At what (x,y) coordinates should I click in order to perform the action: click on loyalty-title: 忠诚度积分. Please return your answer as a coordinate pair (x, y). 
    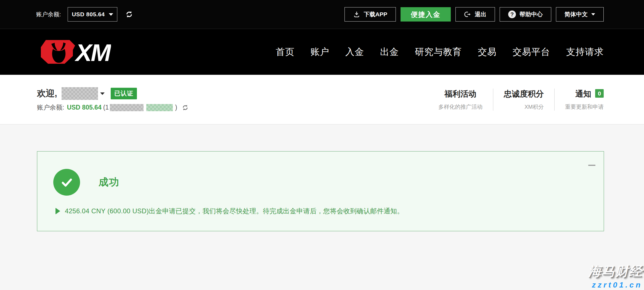
    Looking at the image, I should click on (524, 94).